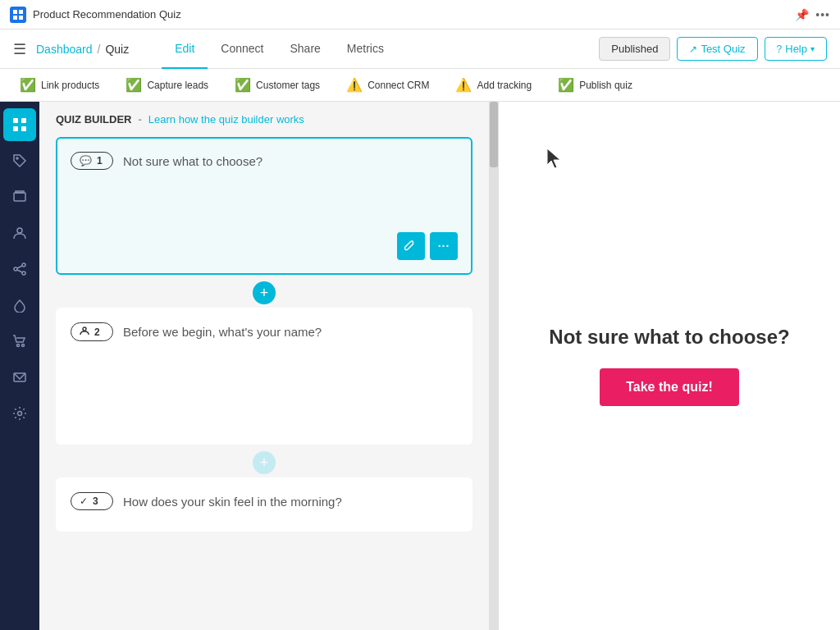 This screenshot has height=630, width=840. What do you see at coordinates (20, 413) in the screenshot?
I see `sidebar-item-gear` at bounding box center [20, 413].